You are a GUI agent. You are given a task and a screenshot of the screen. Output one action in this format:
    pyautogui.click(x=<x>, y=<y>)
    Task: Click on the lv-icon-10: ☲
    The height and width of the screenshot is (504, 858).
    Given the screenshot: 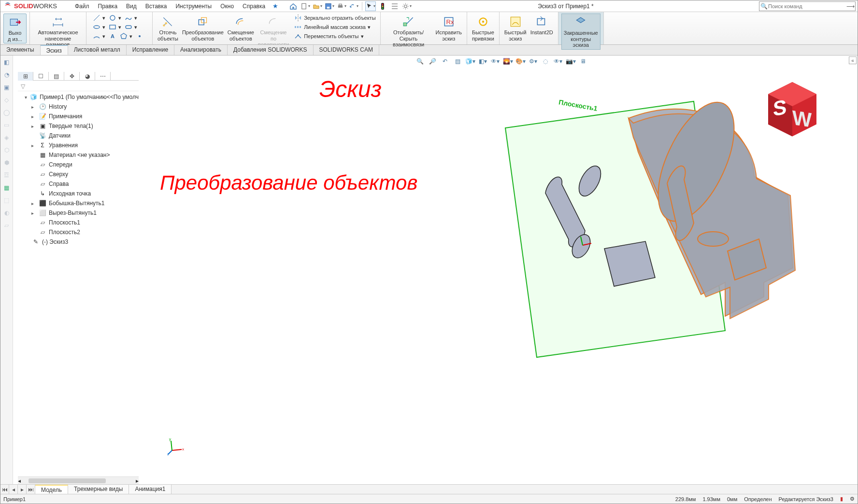 What is the action you would take?
    pyautogui.click(x=7, y=175)
    